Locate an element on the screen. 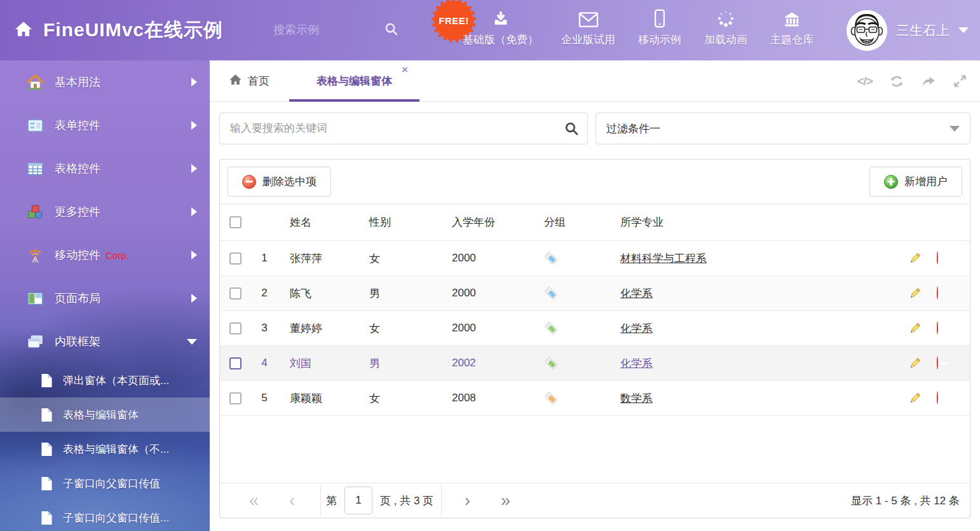 Image resolution: width=980 pixels, height=531 pixels. close-icon: × is located at coordinates (405, 70).